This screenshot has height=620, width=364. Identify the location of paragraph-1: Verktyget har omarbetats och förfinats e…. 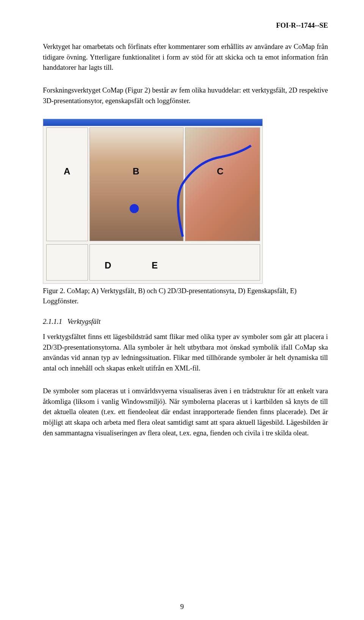
(185, 58).